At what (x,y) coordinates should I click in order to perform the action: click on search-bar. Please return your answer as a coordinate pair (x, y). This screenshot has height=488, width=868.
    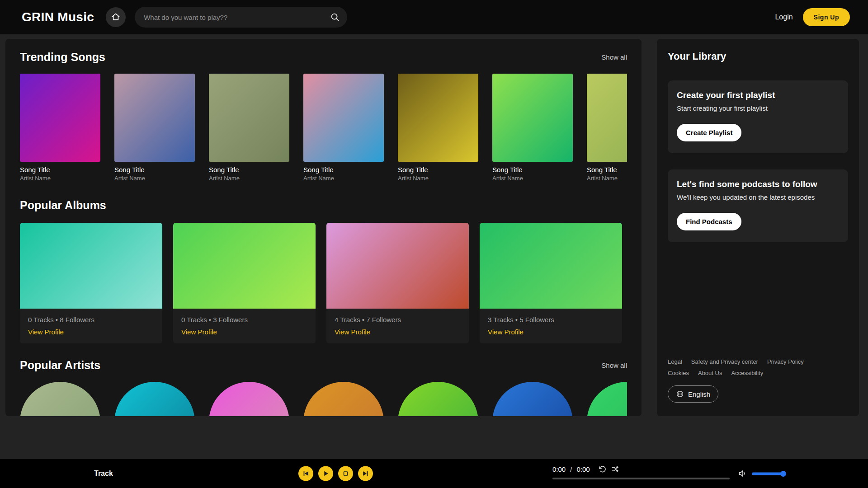
    Looking at the image, I should click on (241, 17).